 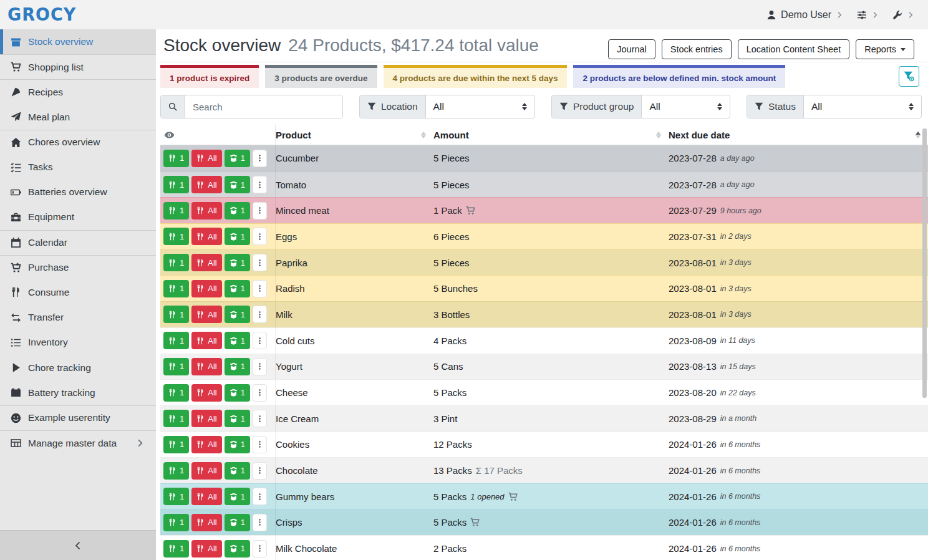 I want to click on product-name: Cheese, so click(x=354, y=393).